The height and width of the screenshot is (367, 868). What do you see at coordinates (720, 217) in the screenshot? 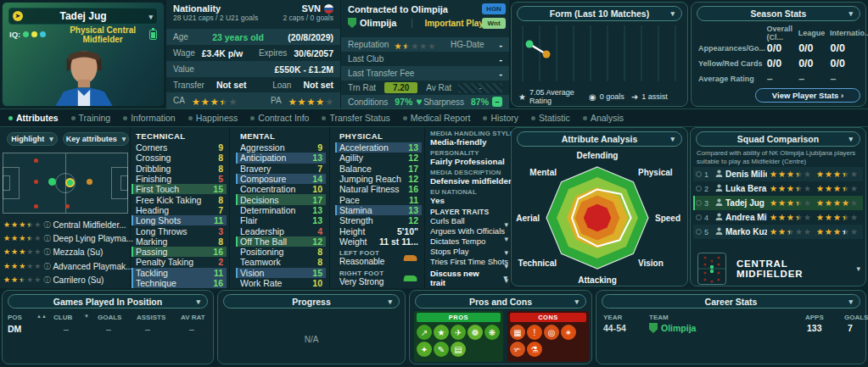
I see `person-icon` at bounding box center [720, 217].